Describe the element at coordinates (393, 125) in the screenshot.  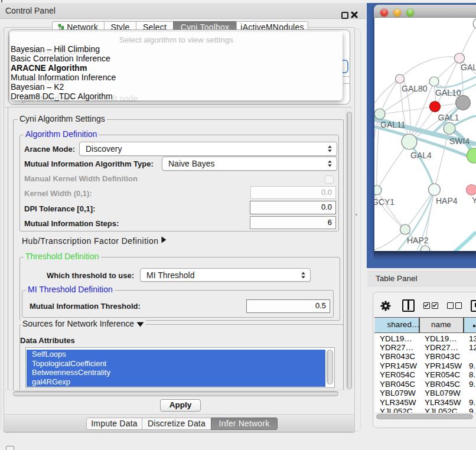
I see `svg-text: GAL11` at that location.